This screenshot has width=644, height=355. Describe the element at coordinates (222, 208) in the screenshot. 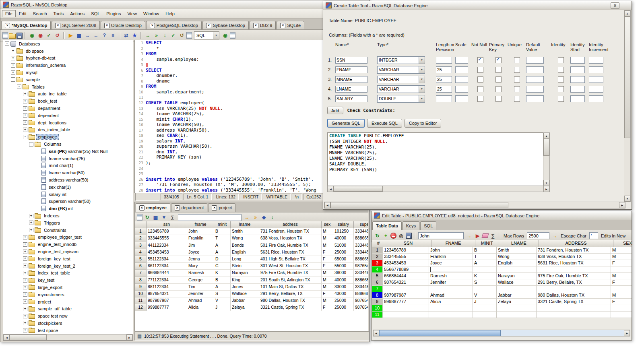

I see `result-tab-project: project` at that location.